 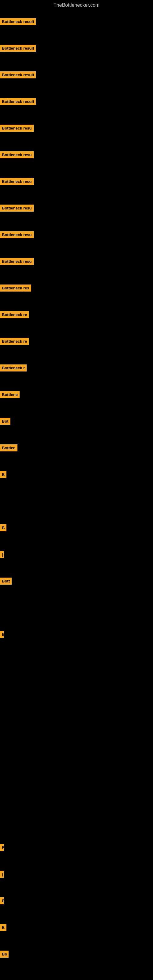 I want to click on bottleneck-badge: Bottlene, so click(x=10, y=395).